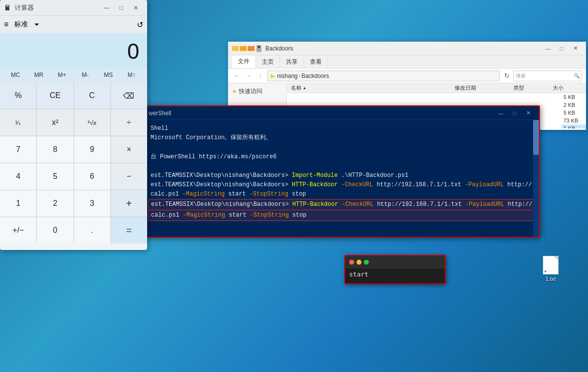  Describe the element at coordinates (342, 175) in the screenshot. I see `ps-line-import: est.TEAMSSIX\Desktop\nishang\Backdoors> …` at that location.